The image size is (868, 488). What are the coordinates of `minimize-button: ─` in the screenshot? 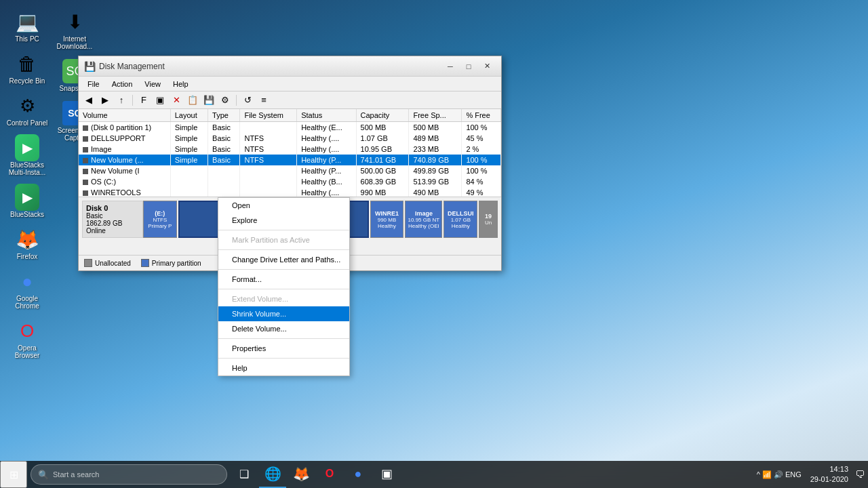 It's located at (450, 66).